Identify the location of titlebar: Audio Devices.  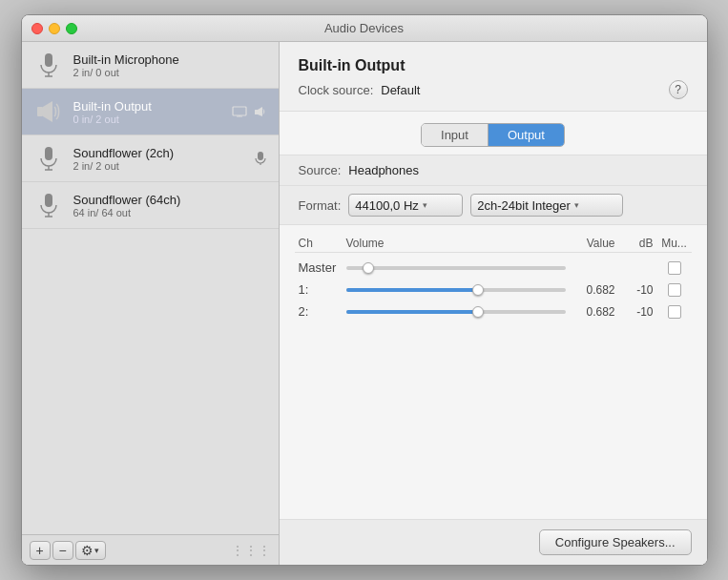
(364, 29).